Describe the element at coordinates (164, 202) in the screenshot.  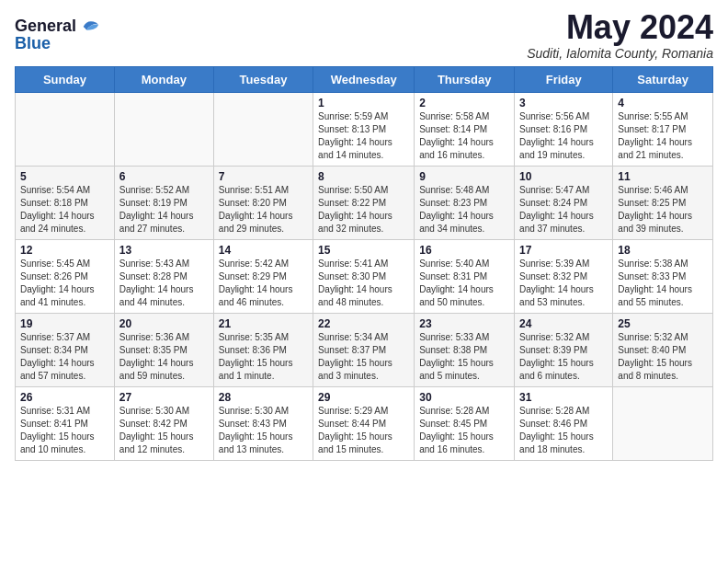
I see `calendar-cell: 6Sunrise: 5:52 AMSunset: 8:19 PMDaylight…` at that location.